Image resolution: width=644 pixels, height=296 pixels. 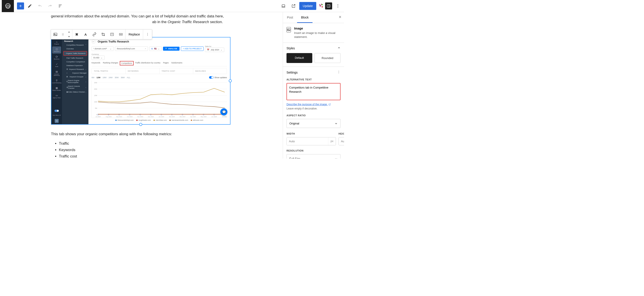 What do you see at coordinates (77, 34) in the screenshot?
I see `align-button` at bounding box center [77, 34].